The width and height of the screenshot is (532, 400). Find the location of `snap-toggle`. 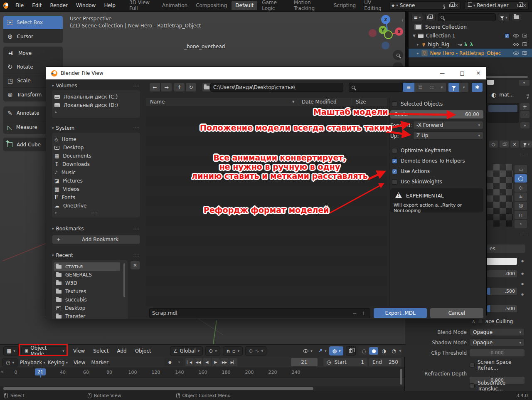

snap-toggle is located at coordinates (233, 351).